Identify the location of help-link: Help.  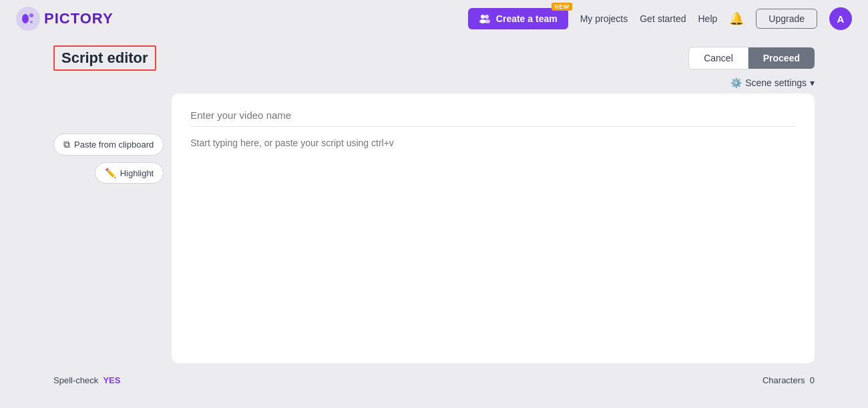
(708, 19).